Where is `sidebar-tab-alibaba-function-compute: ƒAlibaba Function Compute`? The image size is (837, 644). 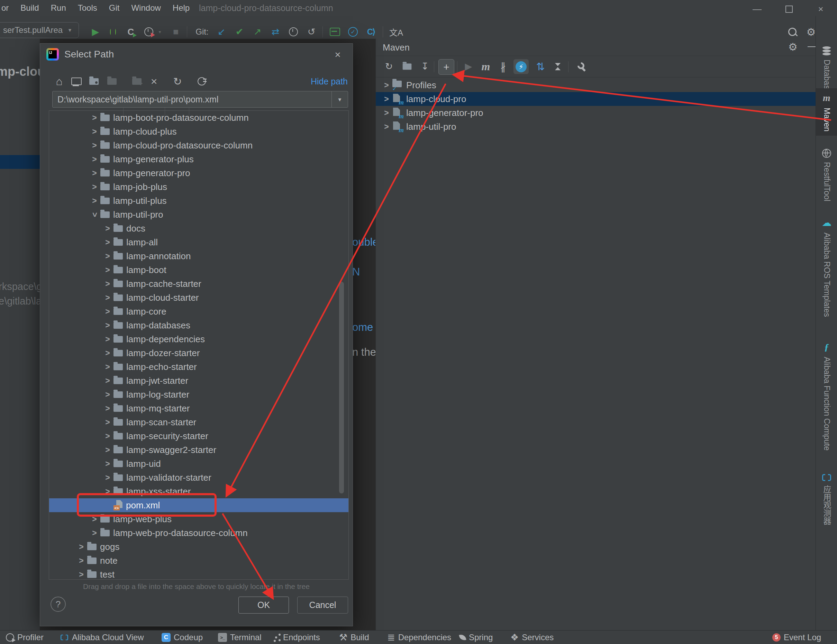 sidebar-tab-alibaba-function-compute: ƒAlibaba Function Compute is located at coordinates (826, 396).